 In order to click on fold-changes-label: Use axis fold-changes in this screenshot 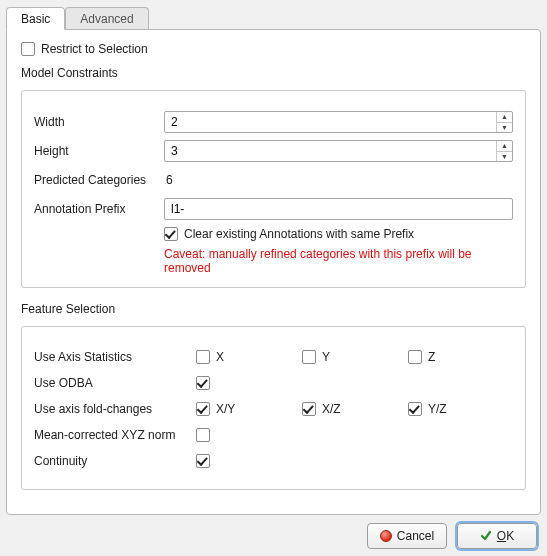, I will do `click(115, 409)`.